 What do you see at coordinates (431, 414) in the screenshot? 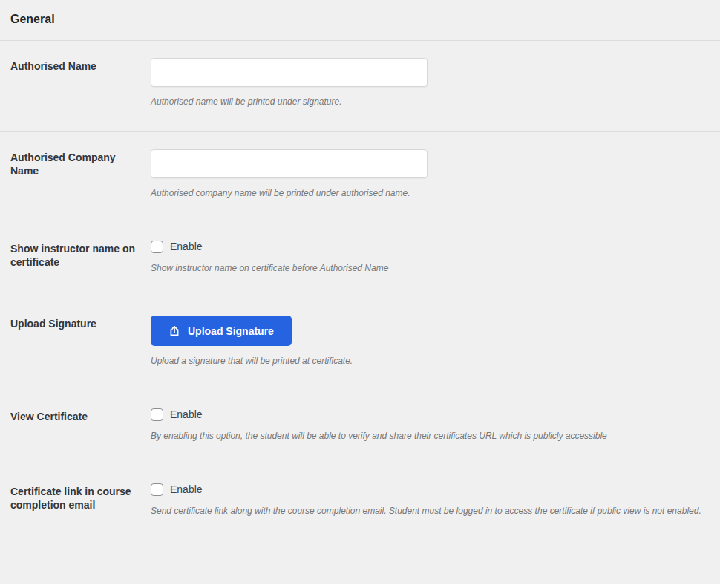
I see `view-certificate-enable-option: Enable` at bounding box center [431, 414].